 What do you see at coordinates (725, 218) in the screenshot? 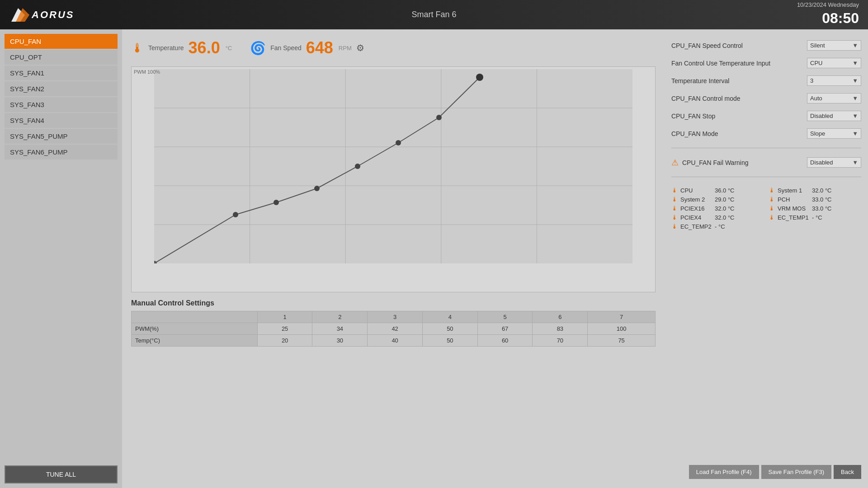
I see `temp-pciex4-value: 32.0 °C` at bounding box center [725, 218].